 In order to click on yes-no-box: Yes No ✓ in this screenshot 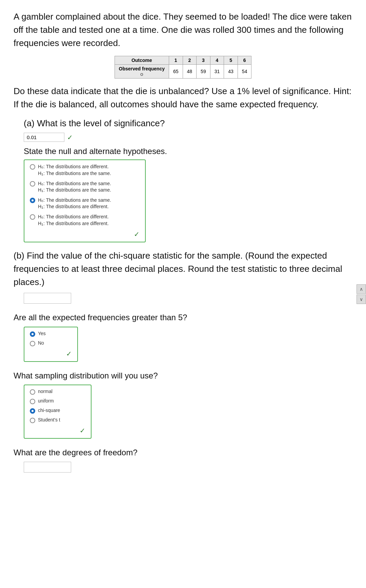, I will do `click(51, 344)`.